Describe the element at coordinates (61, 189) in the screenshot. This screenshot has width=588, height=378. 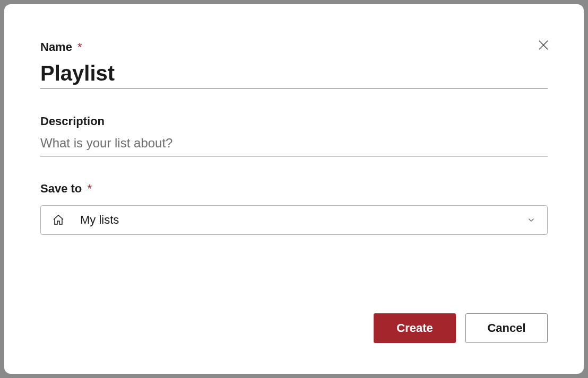
I see `saveto-label-text: Save to` at that location.